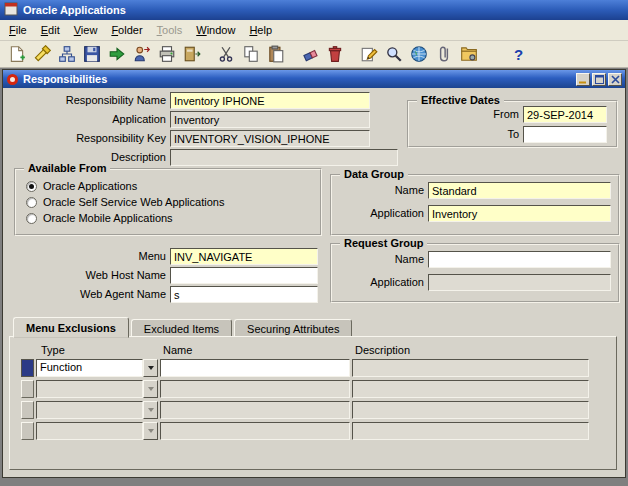  I want to click on request-group-name-field, so click(520, 260).